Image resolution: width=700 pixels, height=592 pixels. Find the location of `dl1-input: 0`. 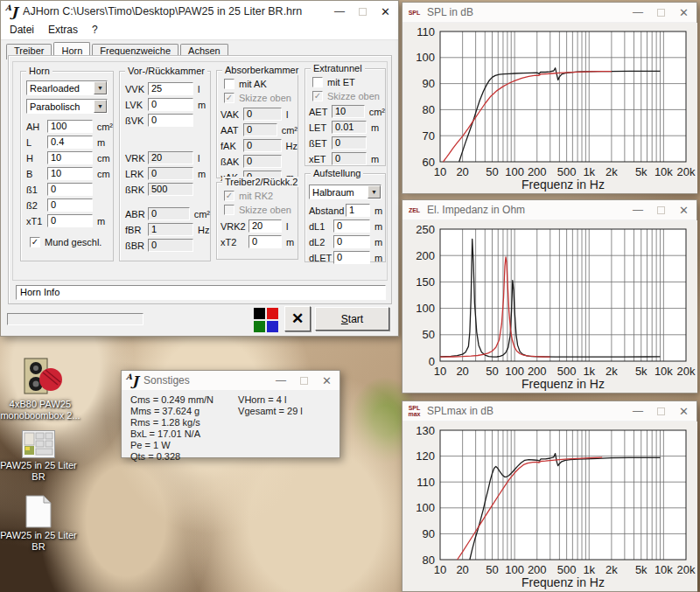

dl1-input: 0 is located at coordinates (352, 226).